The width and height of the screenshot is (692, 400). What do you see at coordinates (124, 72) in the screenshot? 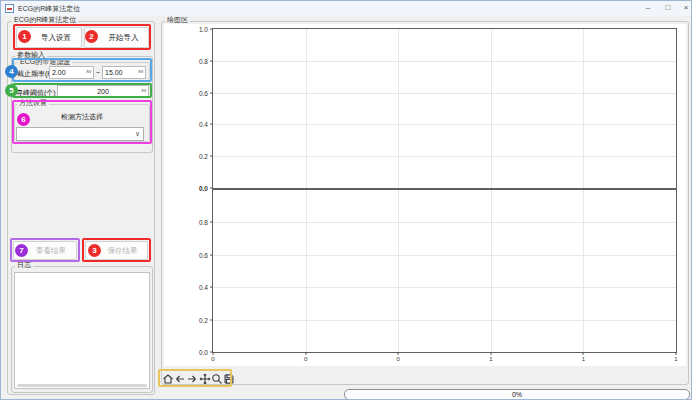
I see `cutoff-high-spinbox: 15.00 ∧∨` at bounding box center [124, 72].